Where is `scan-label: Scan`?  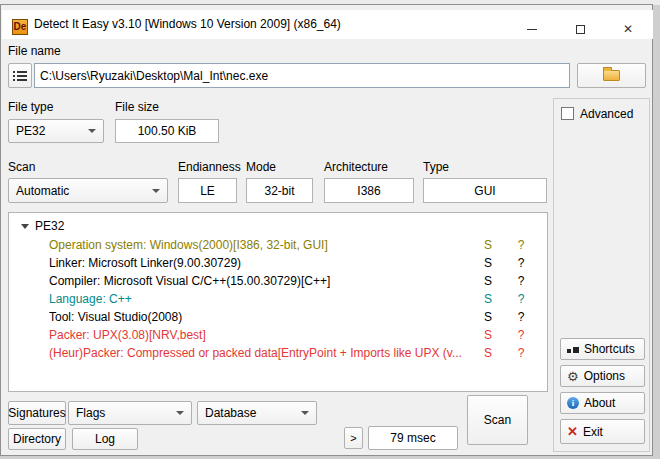 scan-label: Scan is located at coordinates (22, 167).